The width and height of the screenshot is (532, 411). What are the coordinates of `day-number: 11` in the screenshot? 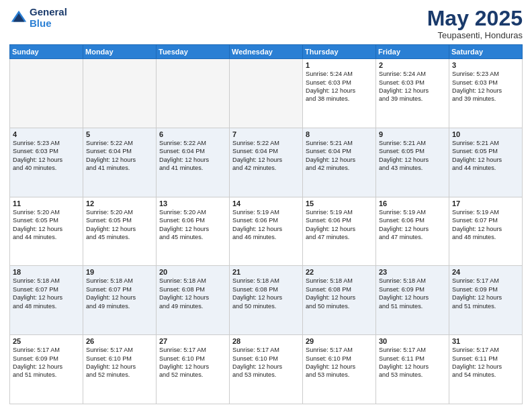 It's located at (46, 203).